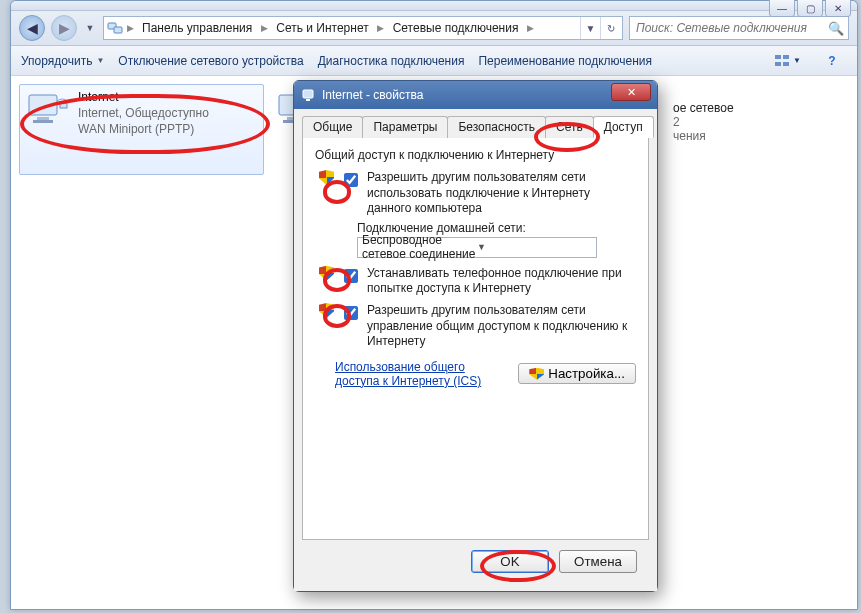 This screenshot has height=613, width=861. I want to click on connection-icon, so click(48, 111).